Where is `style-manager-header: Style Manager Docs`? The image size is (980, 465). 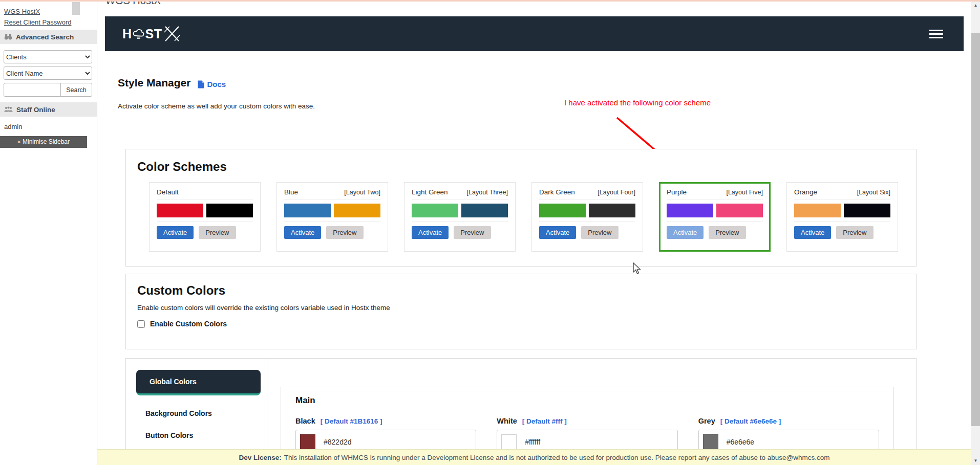
style-manager-header: Style Manager Docs is located at coordinates (172, 83).